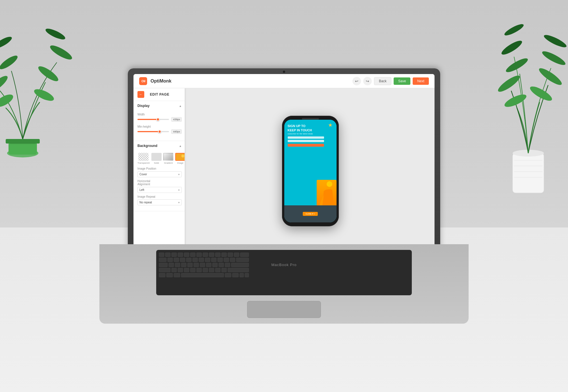  What do you see at coordinates (367, 81) in the screenshot?
I see `redo-button: ↪` at bounding box center [367, 81].